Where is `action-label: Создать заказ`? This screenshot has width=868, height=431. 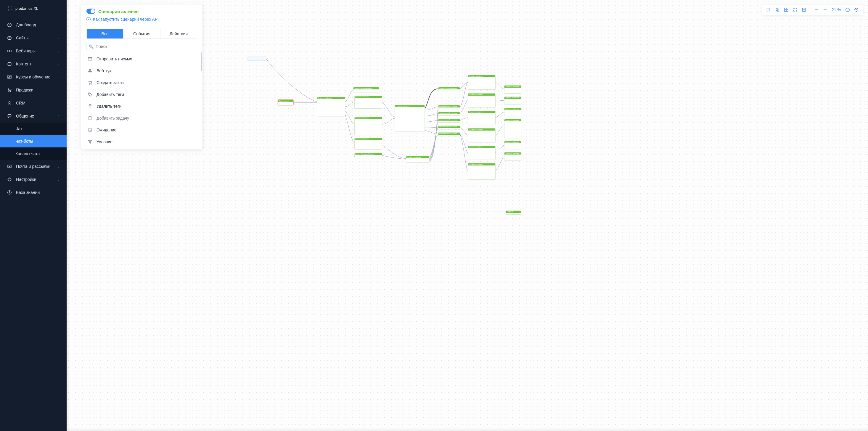
action-label: Создать заказ is located at coordinates (110, 83).